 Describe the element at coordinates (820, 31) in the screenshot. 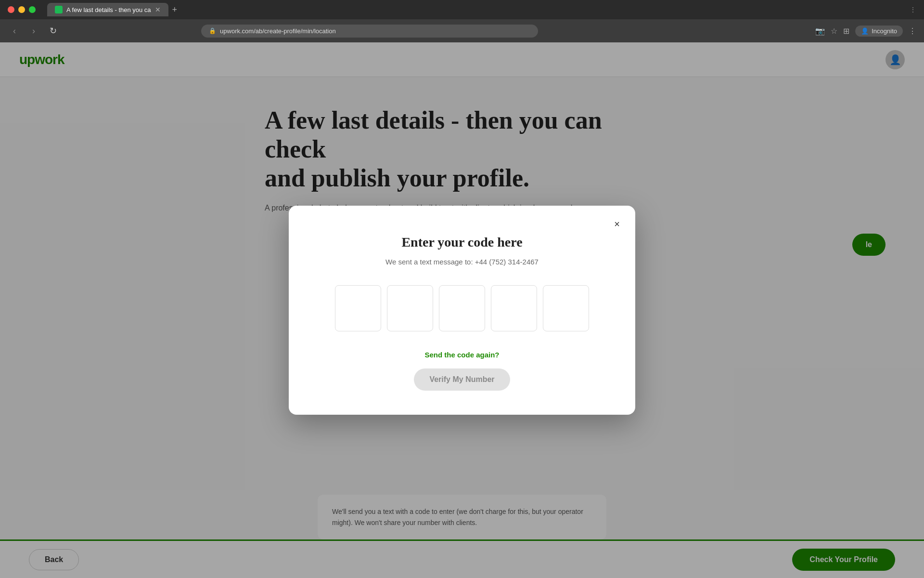

I see `camera-icon: 📷` at that location.